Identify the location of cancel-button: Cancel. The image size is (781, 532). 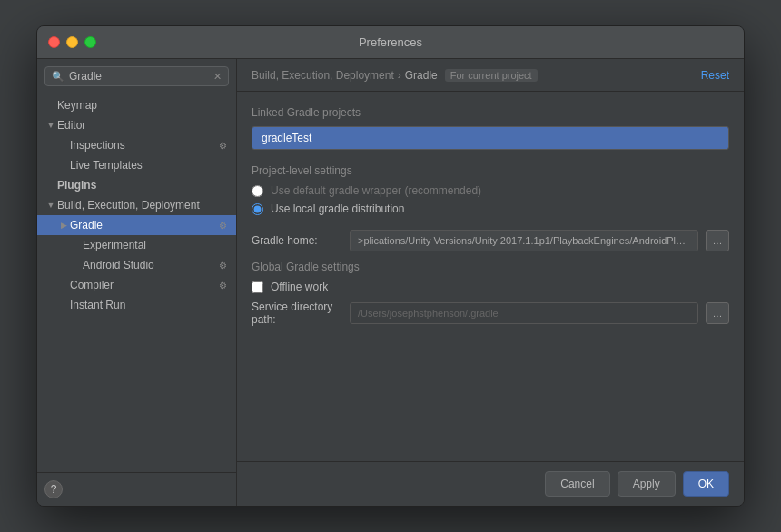
(578, 484).